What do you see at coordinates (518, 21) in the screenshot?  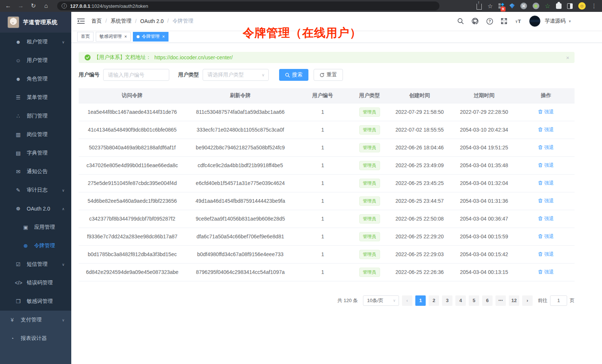 I see `font-size-icon: TT` at bounding box center [518, 21].